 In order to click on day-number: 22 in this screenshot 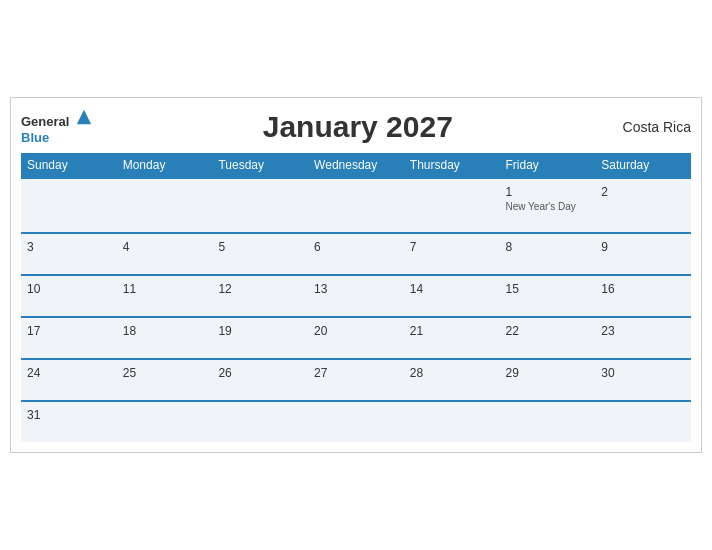, I will do `click(548, 331)`.